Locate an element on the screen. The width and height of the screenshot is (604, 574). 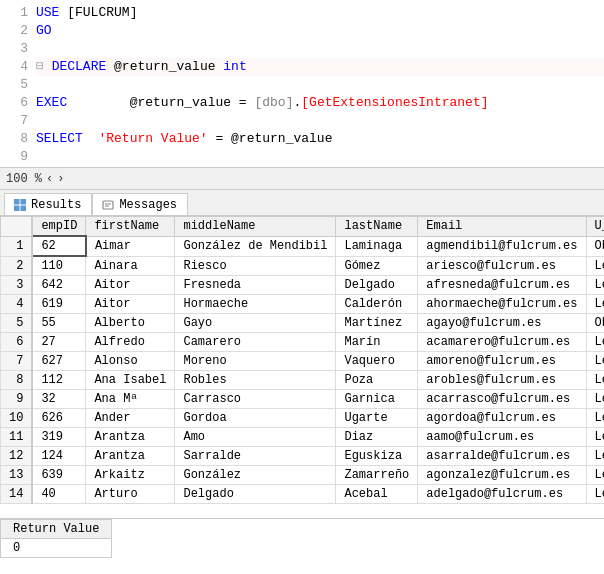
line-number: 7 is located at coordinates (14, 121).